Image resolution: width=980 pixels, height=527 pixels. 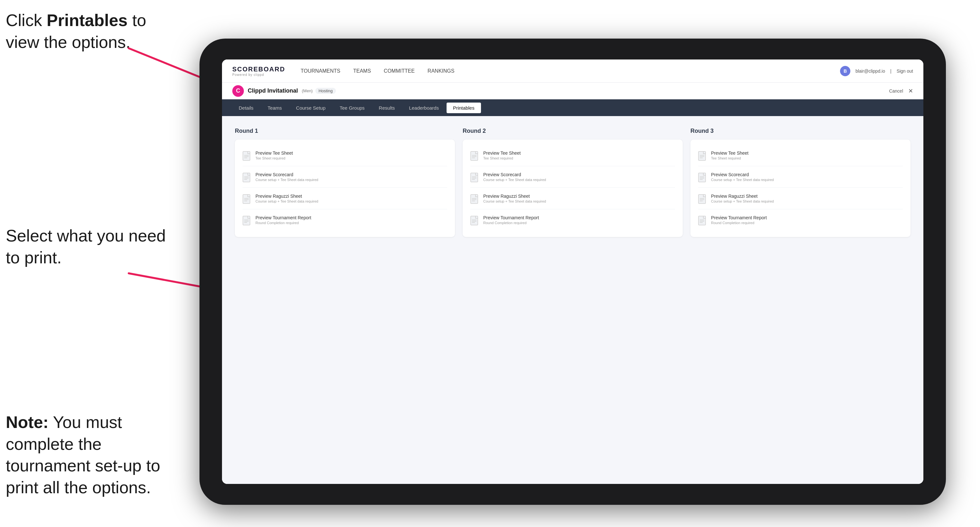 I want to click on r3-tournament-report-sub: Round Completion required, so click(x=739, y=223).